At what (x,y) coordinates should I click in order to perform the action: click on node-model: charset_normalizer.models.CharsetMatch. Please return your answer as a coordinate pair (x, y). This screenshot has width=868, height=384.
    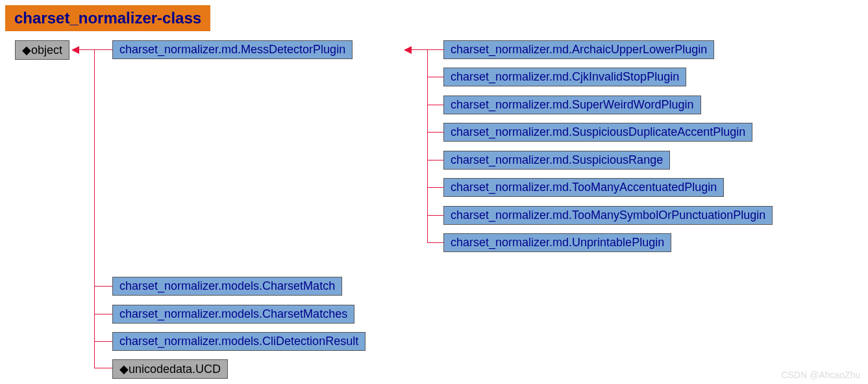
    Looking at the image, I should click on (227, 286).